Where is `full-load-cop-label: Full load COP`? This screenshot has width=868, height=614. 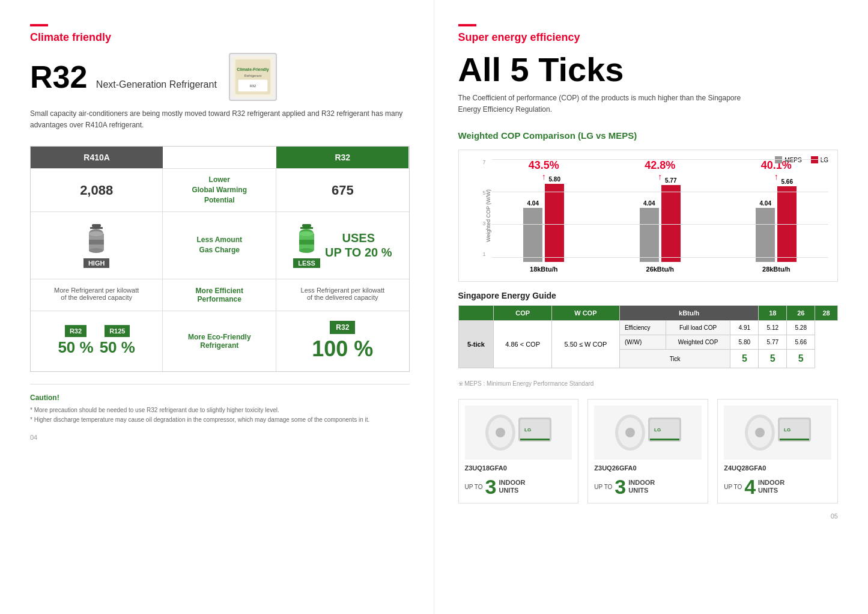 full-load-cop-label: Full load COP is located at coordinates (698, 328).